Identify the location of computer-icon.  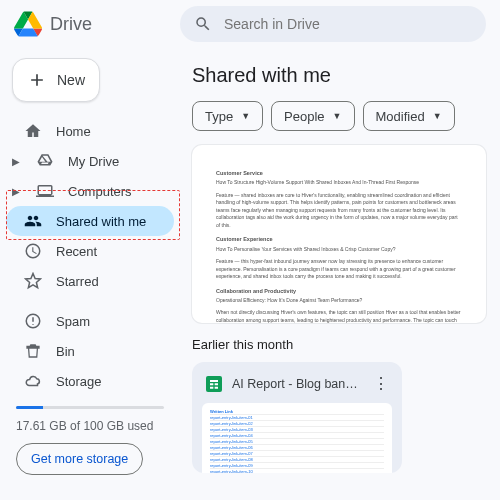
(45, 191).